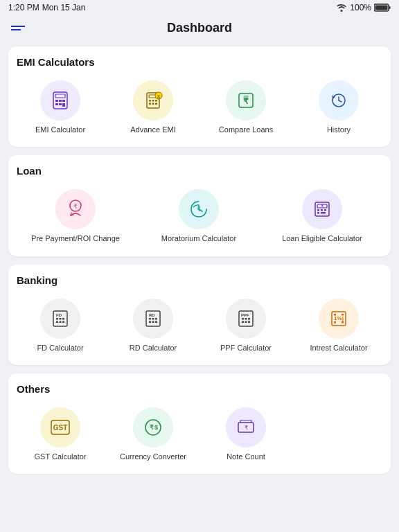 Image resolution: width=399 pixels, height=532 pixels. Describe the element at coordinates (24, 8) in the screenshot. I see `status-time: 1:20 PM` at that location.